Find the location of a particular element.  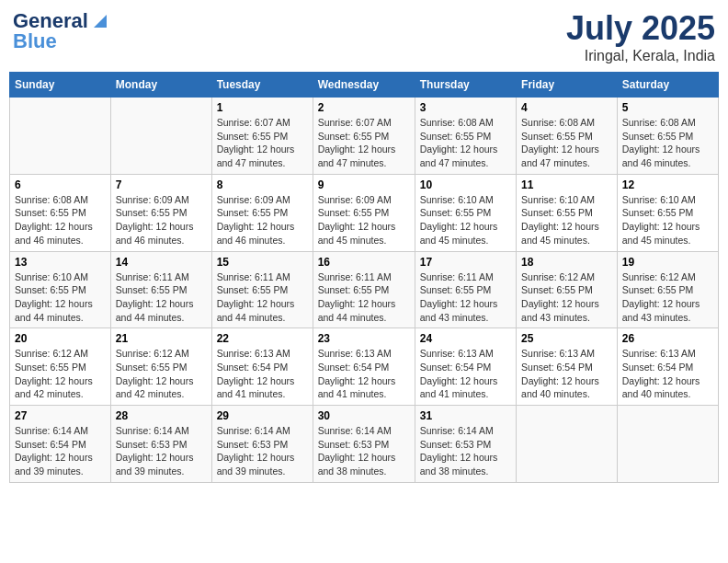

week-row-4: 20Sunrise: 6:12 AMSunset: 6:55 PMDayligh… is located at coordinates (364, 367).